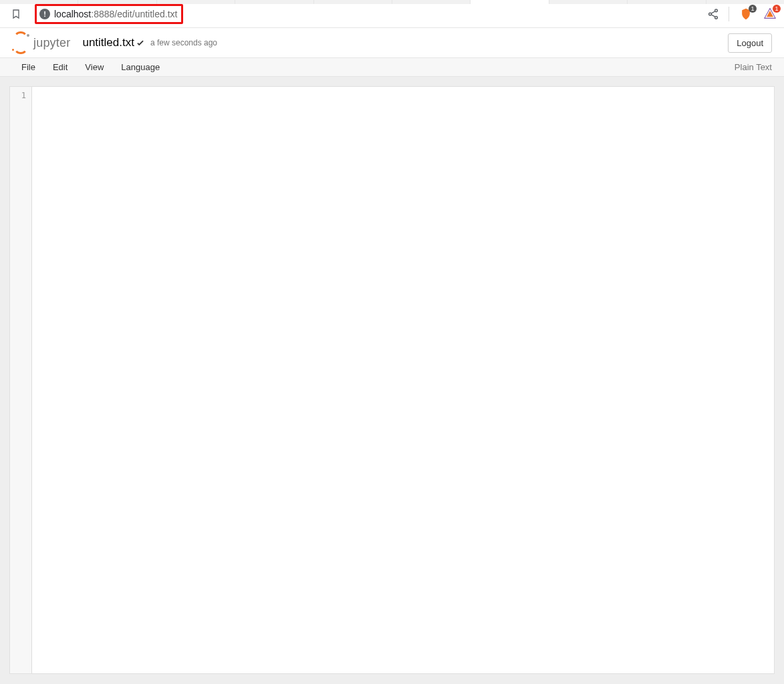 The height and width of the screenshot is (684, 784). What do you see at coordinates (21, 96) in the screenshot?
I see `line-number: 1` at bounding box center [21, 96].